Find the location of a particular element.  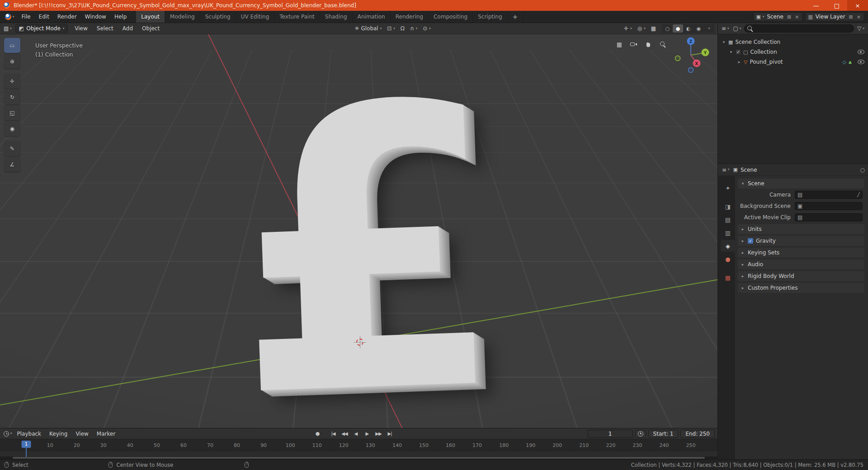

workspace-tab-scripting: Scripting is located at coordinates (490, 17).